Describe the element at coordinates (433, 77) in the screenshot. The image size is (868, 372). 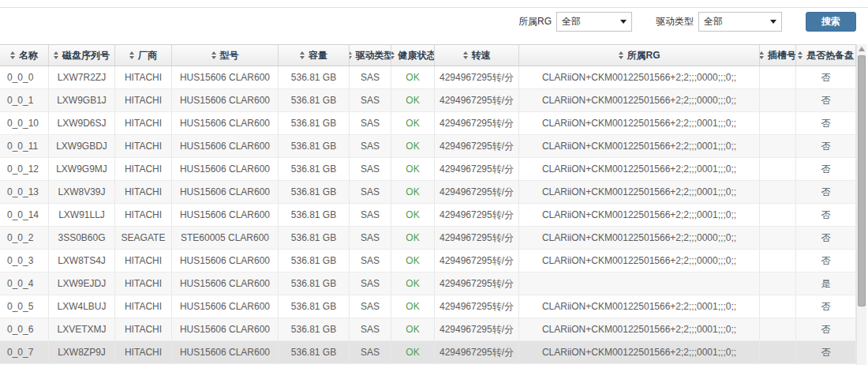
I see `table-row: 0_0_0LXW7R2ZJHITACHIHUS15606 CLAR600536.…` at that location.